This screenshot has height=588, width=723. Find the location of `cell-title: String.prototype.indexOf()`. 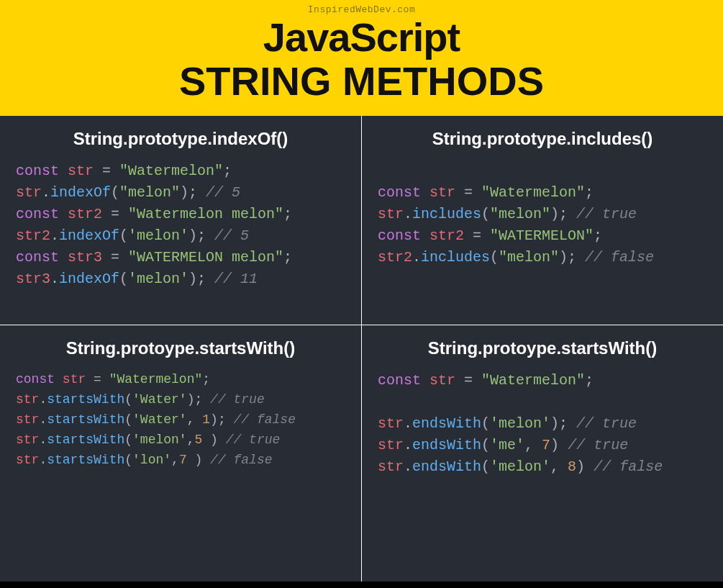

cell-title: String.prototype.indexOf() is located at coordinates (181, 139).